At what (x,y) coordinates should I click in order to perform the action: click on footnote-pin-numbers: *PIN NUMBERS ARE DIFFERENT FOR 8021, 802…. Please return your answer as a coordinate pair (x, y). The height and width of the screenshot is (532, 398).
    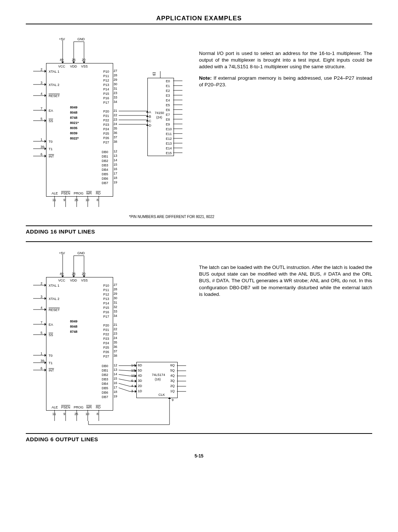
    Looking at the image, I should click on (251, 217).